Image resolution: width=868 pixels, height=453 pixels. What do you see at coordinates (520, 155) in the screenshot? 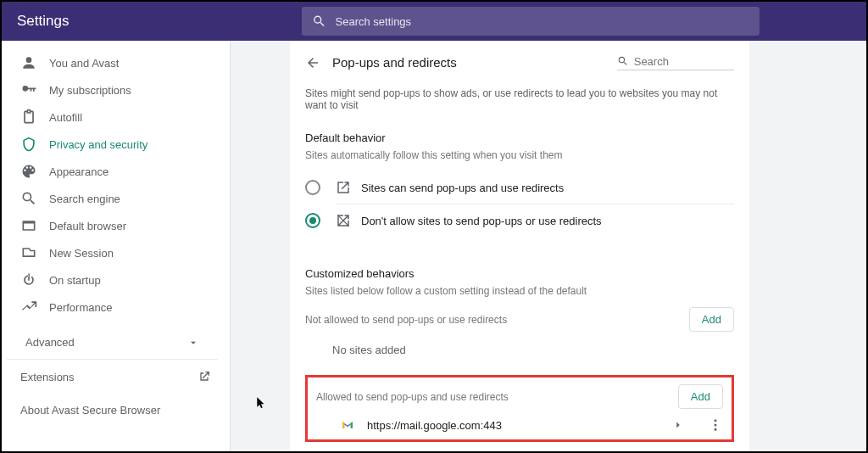
I see `default-behavior-sub: Sites automatically follow this setting …` at bounding box center [520, 155].